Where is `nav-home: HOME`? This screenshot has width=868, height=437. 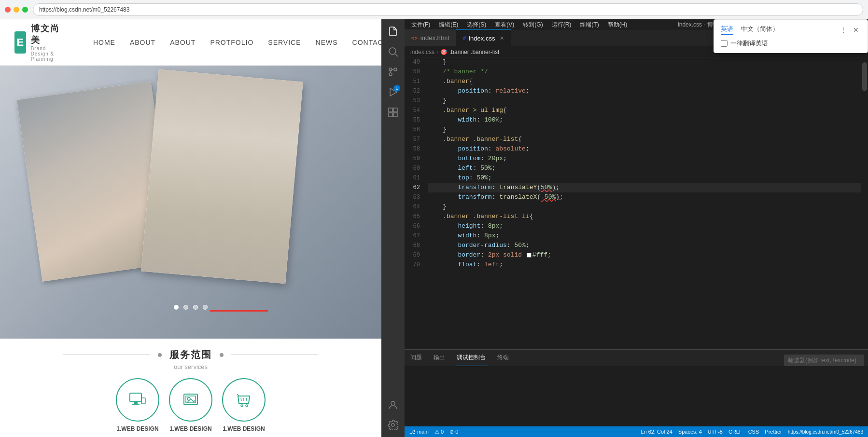 nav-home: HOME is located at coordinates (104, 42).